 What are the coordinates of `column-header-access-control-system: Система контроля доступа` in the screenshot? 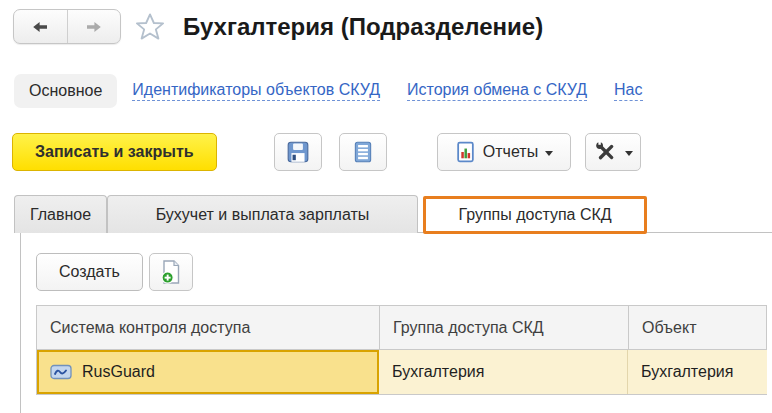 It's located at (208, 328).